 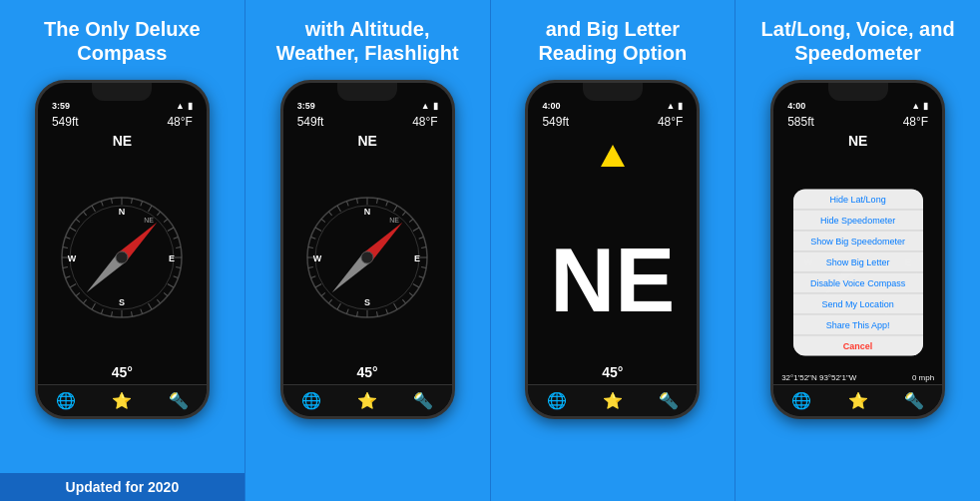 What do you see at coordinates (367, 250) in the screenshot?
I see `phone-2-screen: 3:59 ▲ ▮ 549ft 48°F NE` at bounding box center [367, 250].